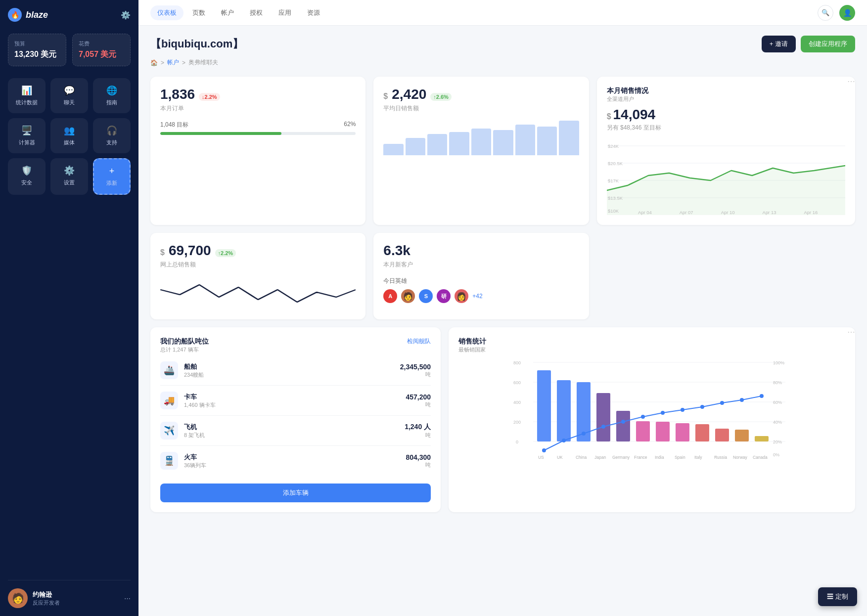 This screenshot has width=867, height=616. Describe the element at coordinates (258, 128) in the screenshot. I see `orders-progress: 1,048 目标 62%` at that location.